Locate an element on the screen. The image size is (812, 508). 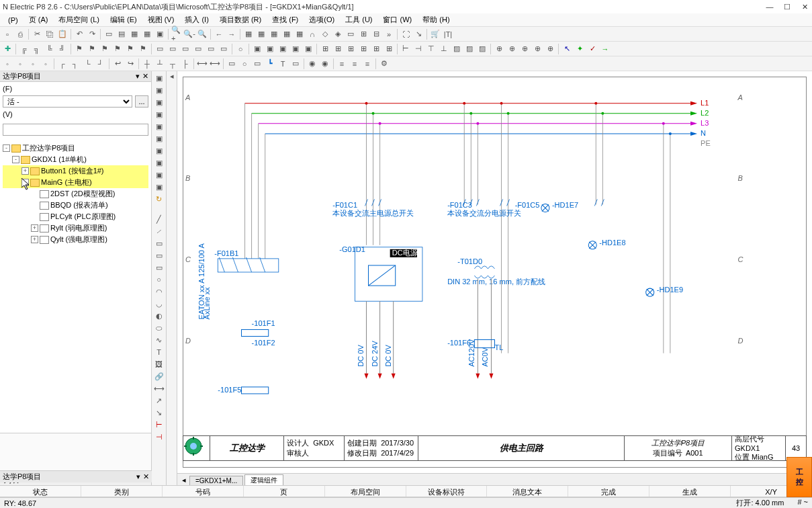
vt-rect-icon: ▭ is located at coordinates (159, 243).